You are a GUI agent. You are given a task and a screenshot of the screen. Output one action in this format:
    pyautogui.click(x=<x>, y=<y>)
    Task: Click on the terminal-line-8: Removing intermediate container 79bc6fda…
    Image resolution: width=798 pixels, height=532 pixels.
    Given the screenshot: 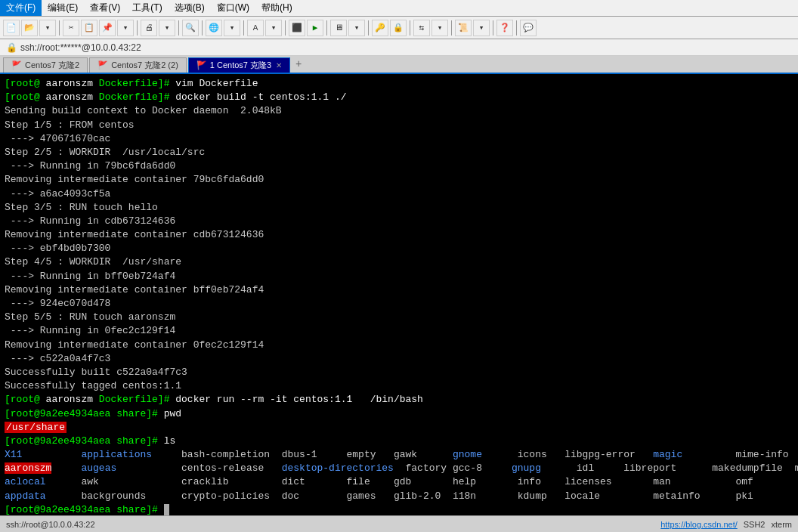 What is the action you would take?
    pyautogui.click(x=399, y=180)
    